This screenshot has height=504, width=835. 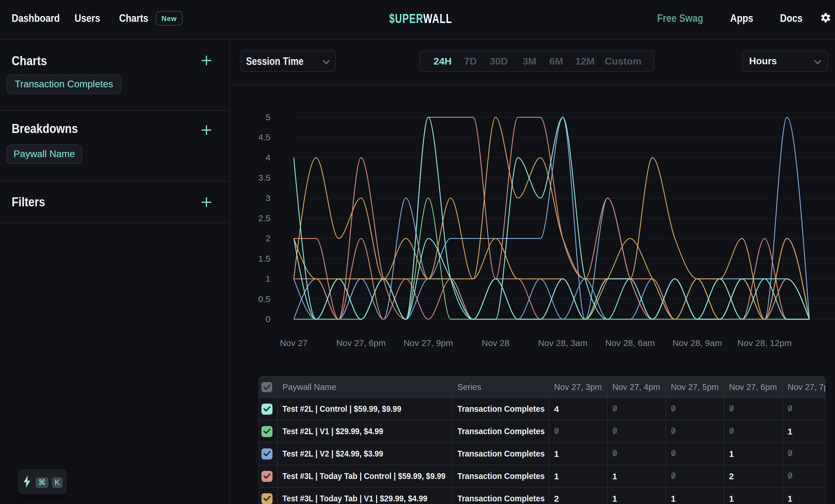 What do you see at coordinates (268, 117) in the screenshot?
I see `svg-text: 5` at bounding box center [268, 117].